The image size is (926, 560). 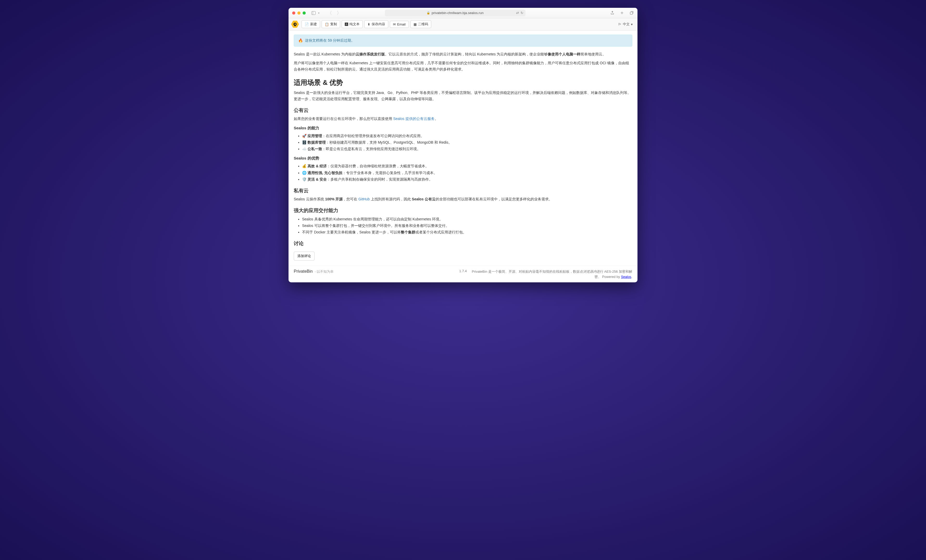 What do you see at coordinates (467, 226) in the screenshot?
I see `list-item: Sealos 可以将整个集群打包，并一键交付到客户环境中。所有服务和业务都可以整…` at bounding box center [467, 226].